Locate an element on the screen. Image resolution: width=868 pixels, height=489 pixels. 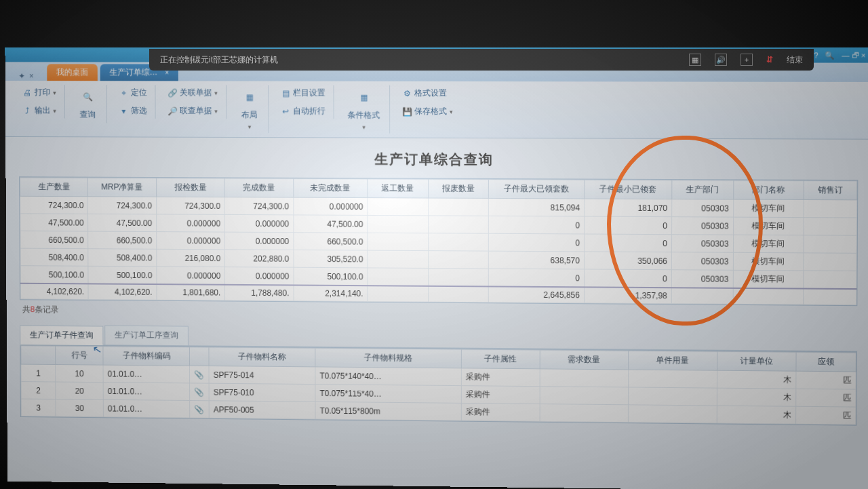
condfmt-button: ▦条件格式 is located at coordinates (363, 110).